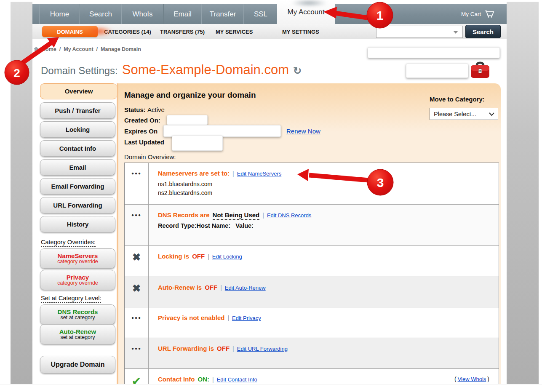 This screenshot has height=392, width=542. Describe the element at coordinates (156, 109) in the screenshot. I see `status-value: Active` at that location.